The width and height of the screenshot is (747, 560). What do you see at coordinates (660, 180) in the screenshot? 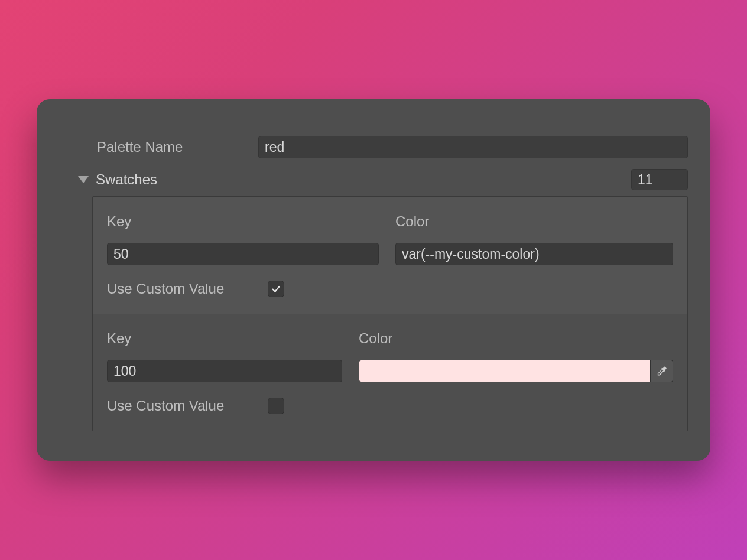
I see `swatches-count-input` at bounding box center [660, 180].